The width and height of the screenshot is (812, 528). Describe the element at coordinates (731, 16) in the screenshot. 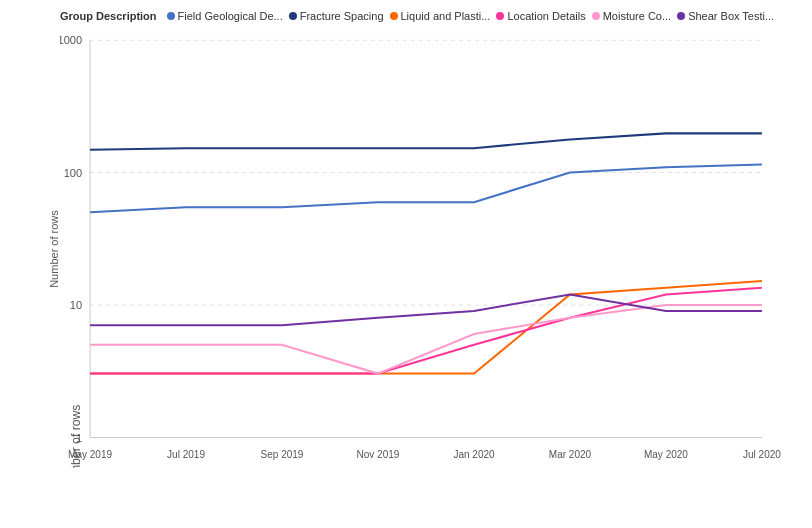

I see `legend-label-5: Shear Box Testi...` at that location.